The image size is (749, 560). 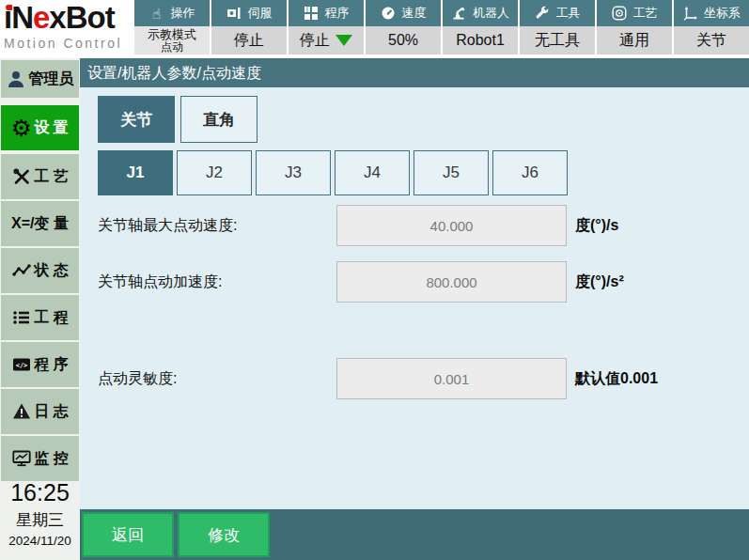 I want to click on tab-label: 操作, so click(x=183, y=13).